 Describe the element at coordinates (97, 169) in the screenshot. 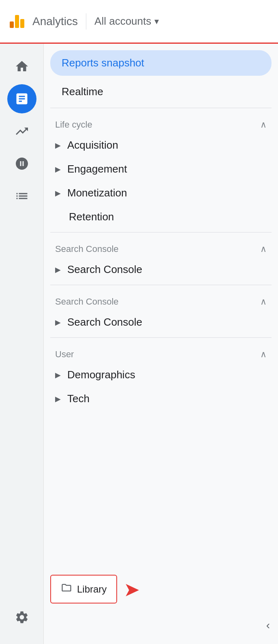

I see `engagement-label: Engagement` at that location.